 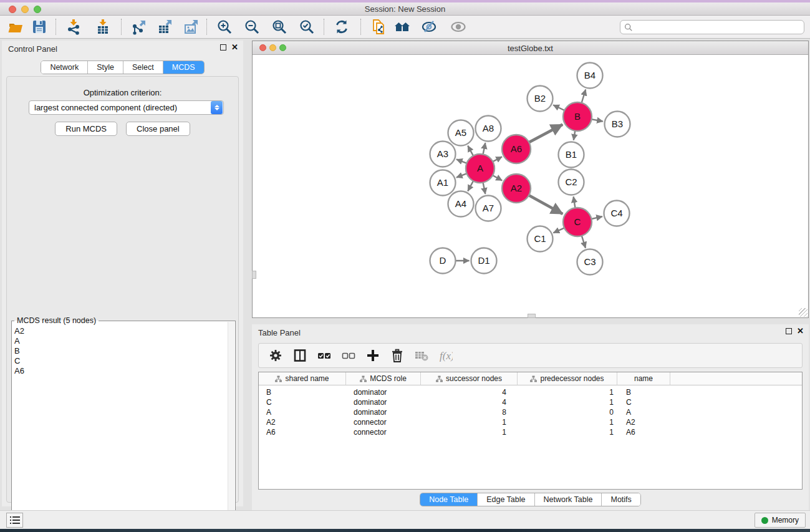 What do you see at coordinates (379, 27) in the screenshot?
I see `clone-network-button` at bounding box center [379, 27].